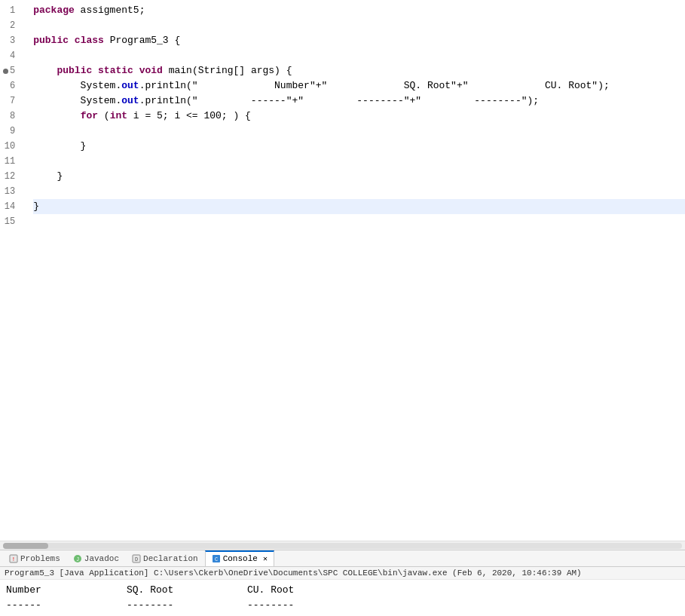 This screenshot has width=685, height=616. What do you see at coordinates (187, 605) in the screenshot?
I see `col2-sep: --------` at bounding box center [187, 605].